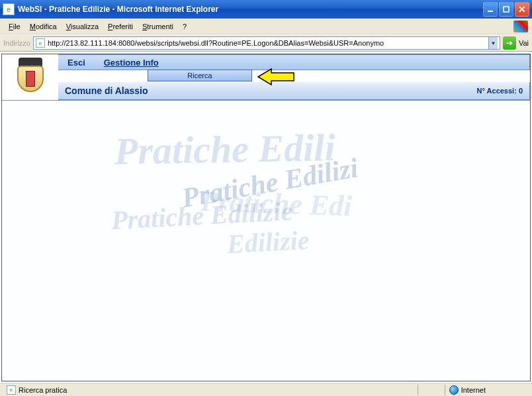 This screenshot has width=532, height=396. Describe the element at coordinates (506, 9) in the screenshot. I see `window-buttons: ✕` at that location.